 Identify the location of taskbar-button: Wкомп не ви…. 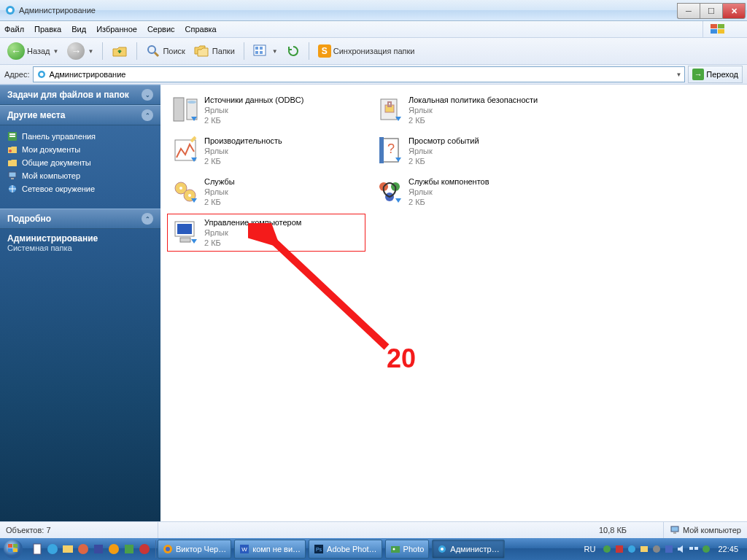
(270, 549).